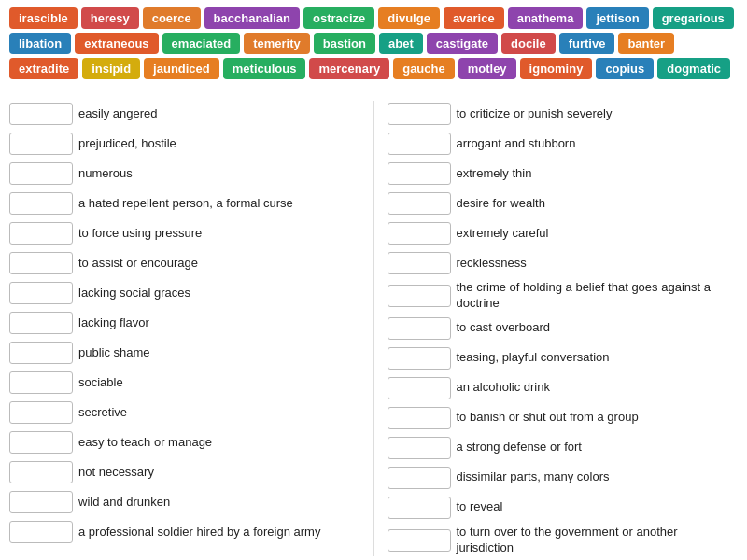  Describe the element at coordinates (349, 69) in the screenshot. I see `word-chip-mercenary: mercenary` at that location.